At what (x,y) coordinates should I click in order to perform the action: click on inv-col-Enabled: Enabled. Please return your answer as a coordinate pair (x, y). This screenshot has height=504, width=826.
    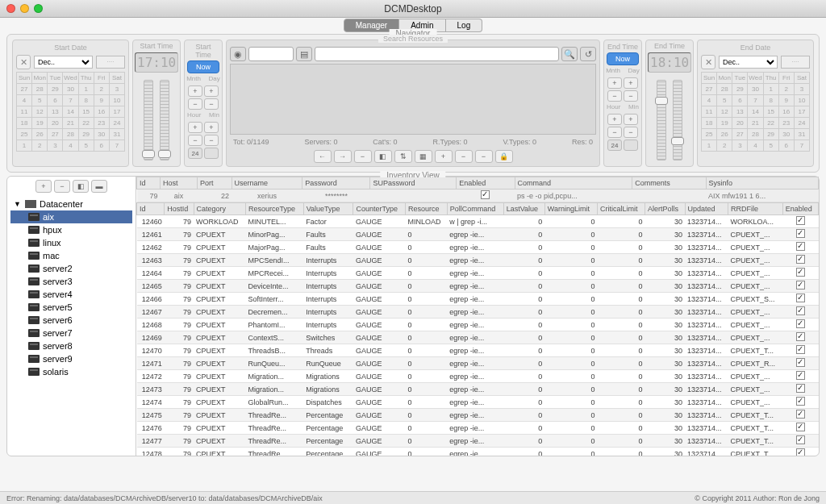
    Looking at the image, I should click on (800, 210).